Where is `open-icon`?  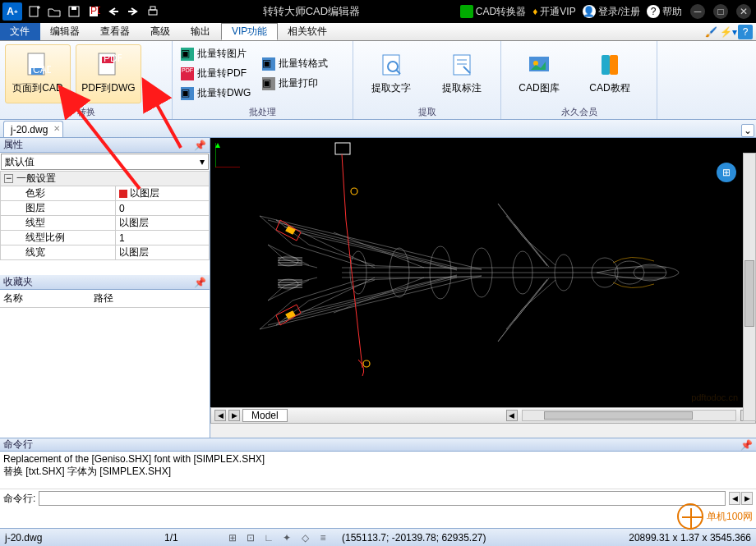 open-icon is located at coordinates (54, 11).